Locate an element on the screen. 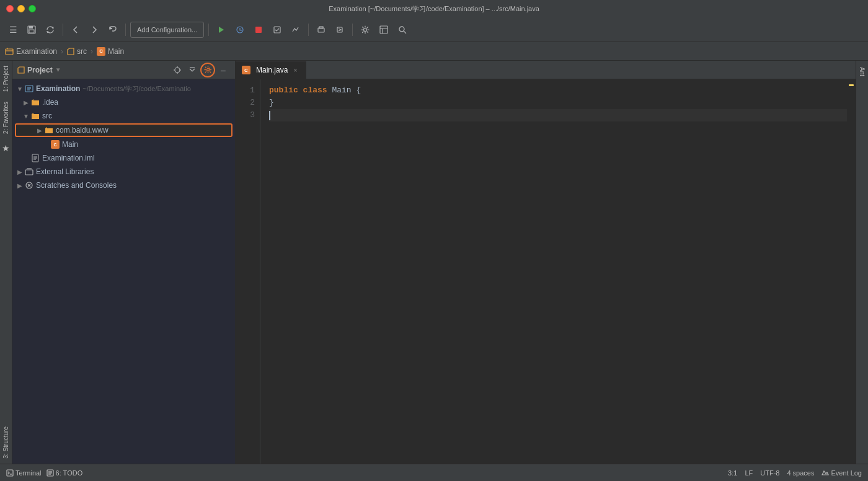 Image resolution: width=868 pixels, height=481 pixels. todo-button: 6: TODO is located at coordinates (64, 473).